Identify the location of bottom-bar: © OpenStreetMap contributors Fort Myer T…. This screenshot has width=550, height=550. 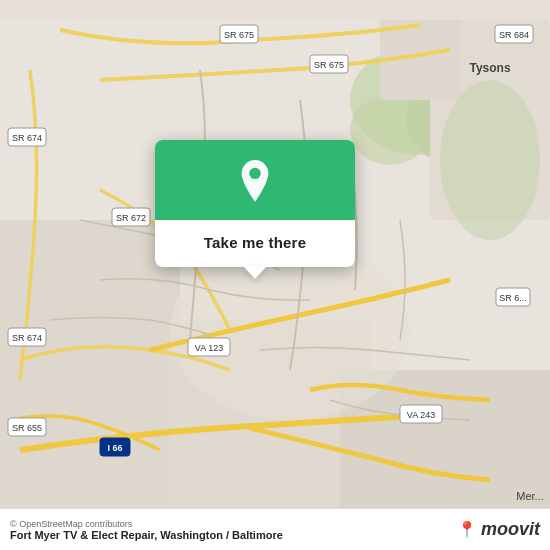
(275, 529).